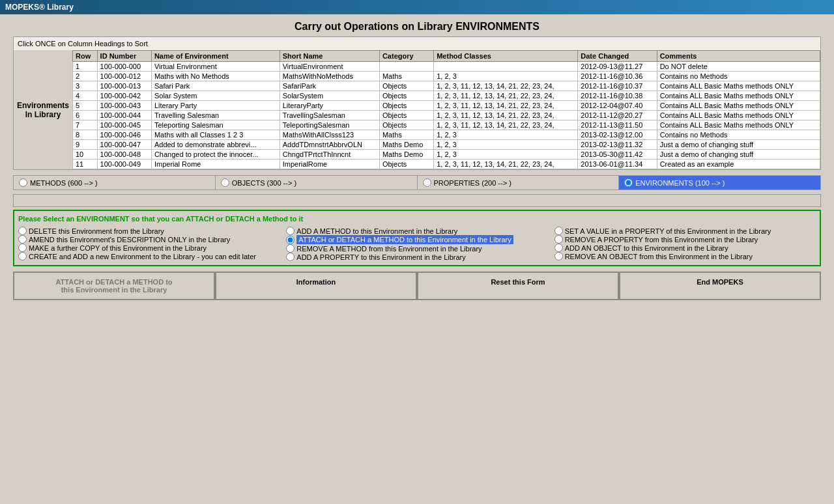 This screenshot has width=834, height=504. I want to click on ops-radio-input-op7, so click(291, 249).